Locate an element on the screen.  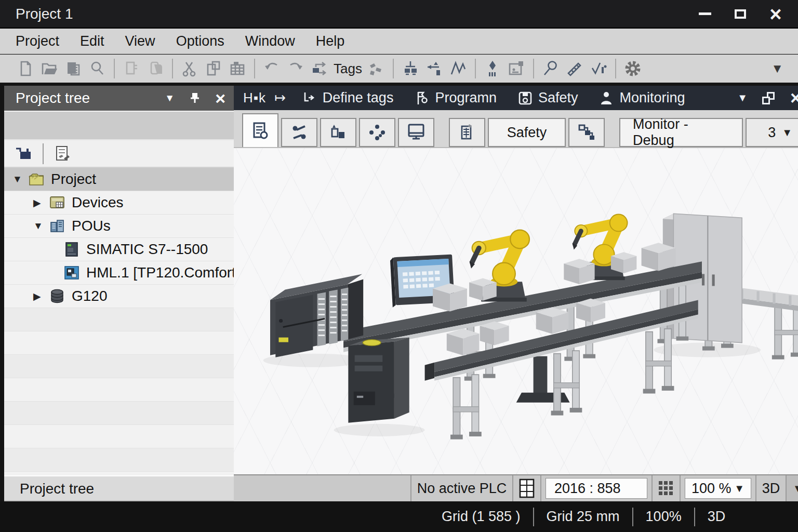
screenshot-button is located at coordinates (516, 69).